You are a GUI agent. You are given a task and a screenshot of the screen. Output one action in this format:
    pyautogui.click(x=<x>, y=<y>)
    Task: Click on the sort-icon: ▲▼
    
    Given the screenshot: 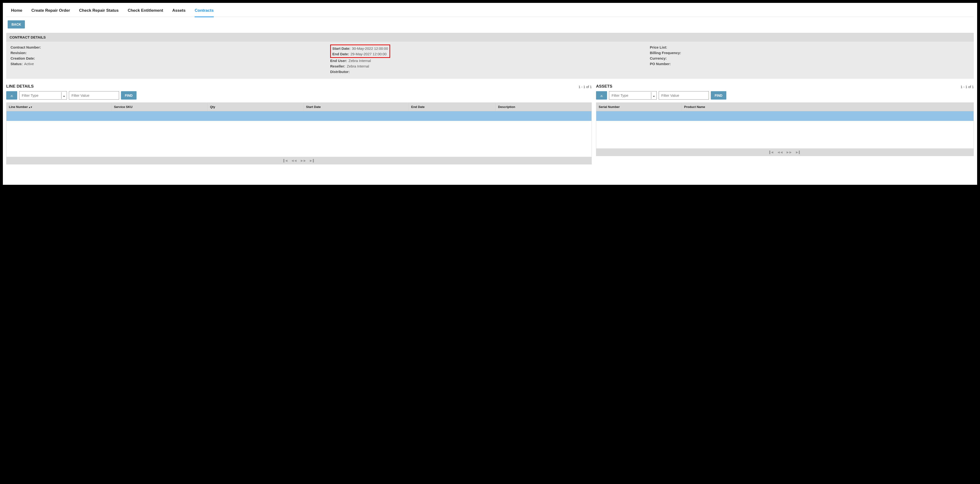 What is the action you would take?
    pyautogui.click(x=30, y=107)
    